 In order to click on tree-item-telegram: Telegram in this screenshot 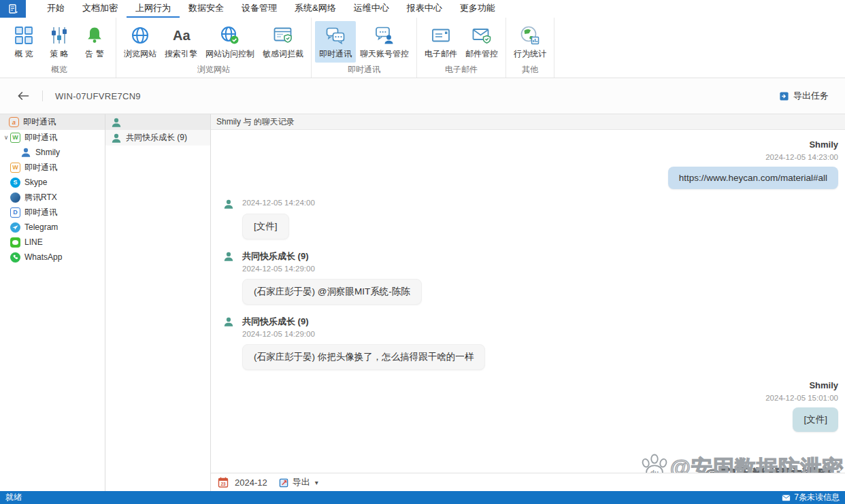, I will do `click(52, 227)`.